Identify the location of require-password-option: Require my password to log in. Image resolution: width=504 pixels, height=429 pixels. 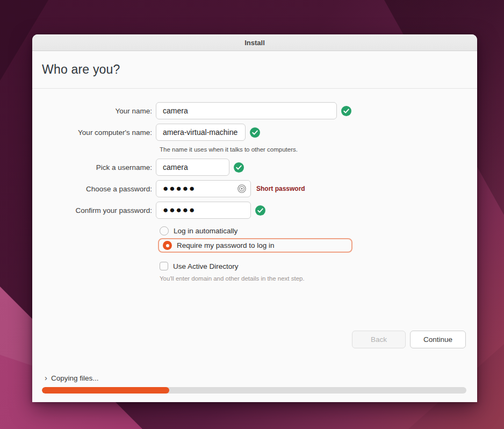
(255, 245).